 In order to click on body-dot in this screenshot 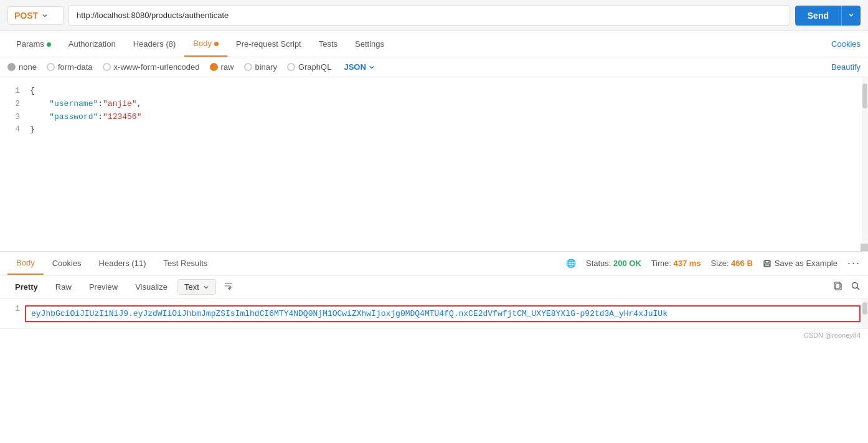, I will do `click(217, 44)`.